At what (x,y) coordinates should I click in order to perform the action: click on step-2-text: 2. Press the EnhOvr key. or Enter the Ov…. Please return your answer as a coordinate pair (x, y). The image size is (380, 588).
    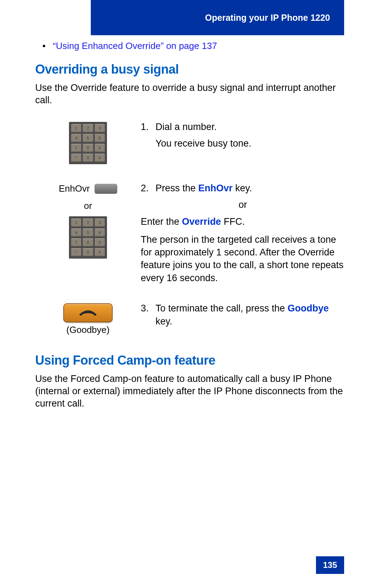
    Looking at the image, I should click on (243, 233).